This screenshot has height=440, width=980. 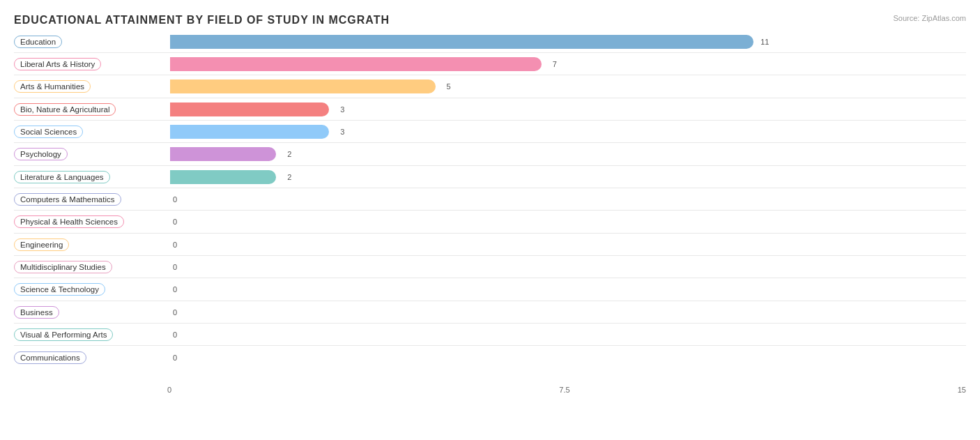 I want to click on bar-label-text: Multidisciplinary Studies, so click(x=63, y=267).